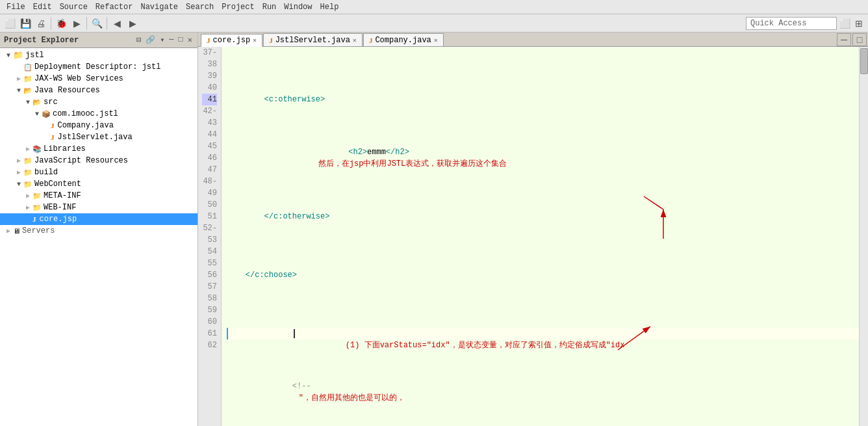 This screenshot has height=426, width=868. I want to click on toggle-servers: ▶, so click(8, 231).